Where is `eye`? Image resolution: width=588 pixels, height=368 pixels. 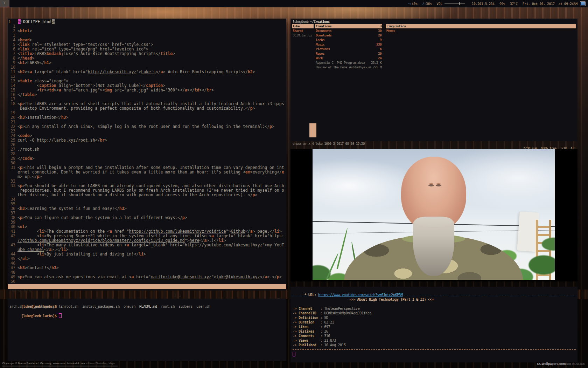 eye is located at coordinates (439, 185).